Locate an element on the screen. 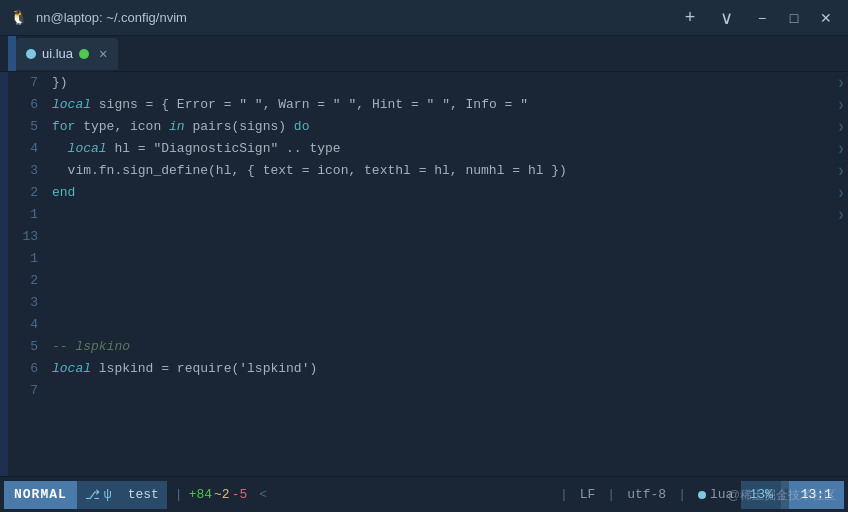 This screenshot has height=512, width=848. status-middle: < is located at coordinates (404, 494).